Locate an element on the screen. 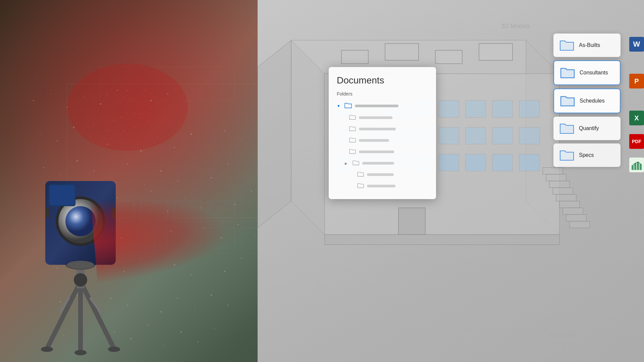 This screenshot has width=644, height=362. chart-icon is located at coordinates (637, 165).